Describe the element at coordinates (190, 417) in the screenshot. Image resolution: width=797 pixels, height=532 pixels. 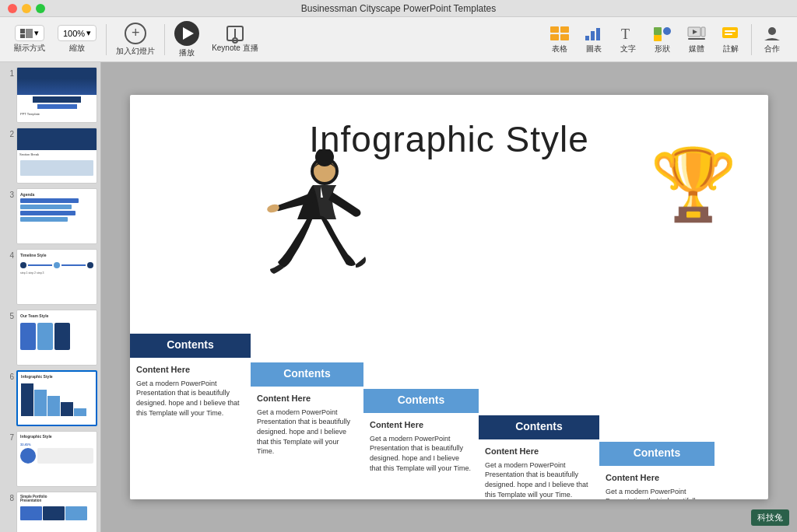
I see `step-block-1: Contents Content Here Get a modern Power…` at that location.